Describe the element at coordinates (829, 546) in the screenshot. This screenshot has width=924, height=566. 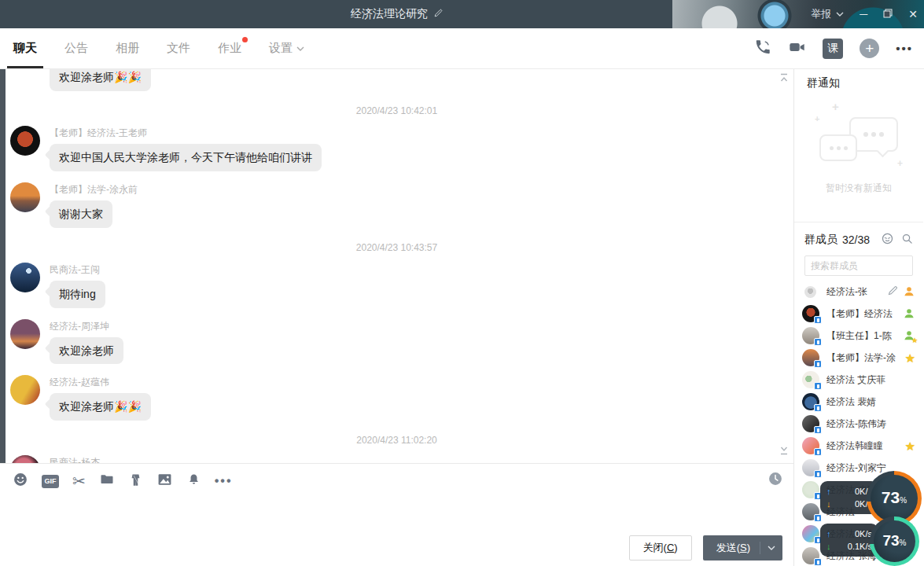
I see `download-arrow-icon: ↓` at that location.